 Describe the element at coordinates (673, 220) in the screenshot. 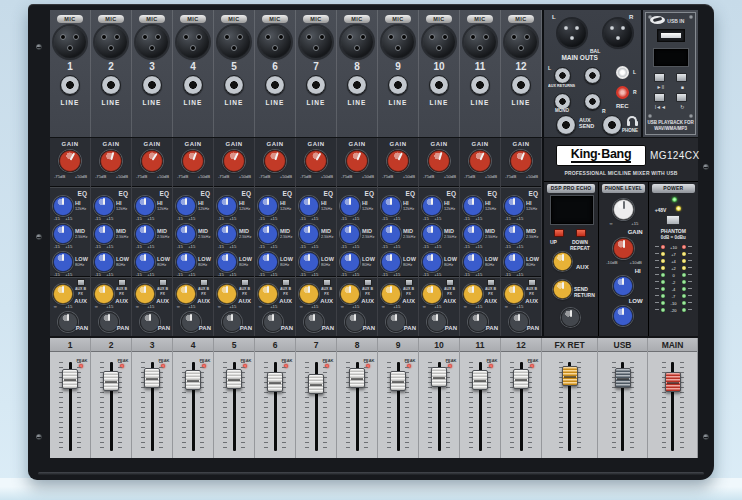

I see `phantom-switch` at that location.